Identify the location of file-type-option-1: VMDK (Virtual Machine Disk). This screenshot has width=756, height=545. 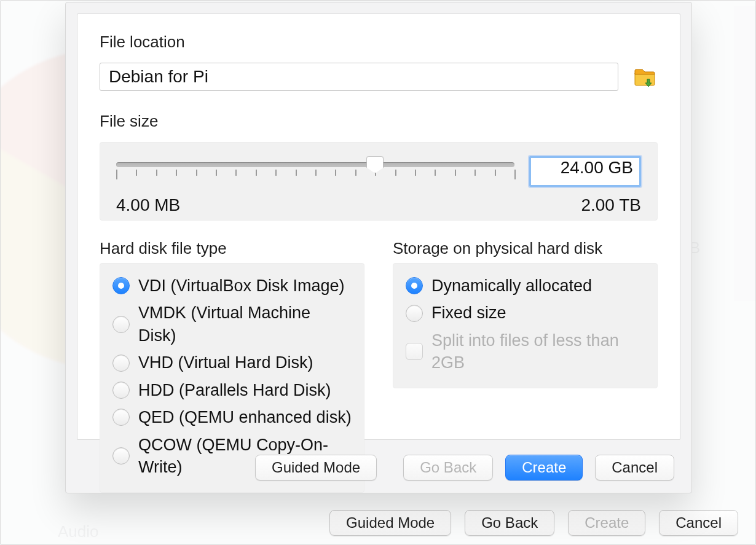
(232, 324).